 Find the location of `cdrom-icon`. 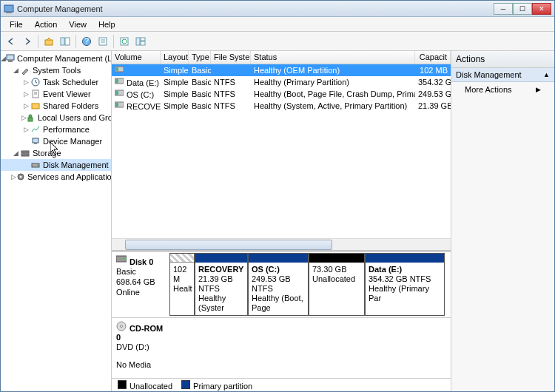

cdrom-icon is located at coordinates (122, 326).